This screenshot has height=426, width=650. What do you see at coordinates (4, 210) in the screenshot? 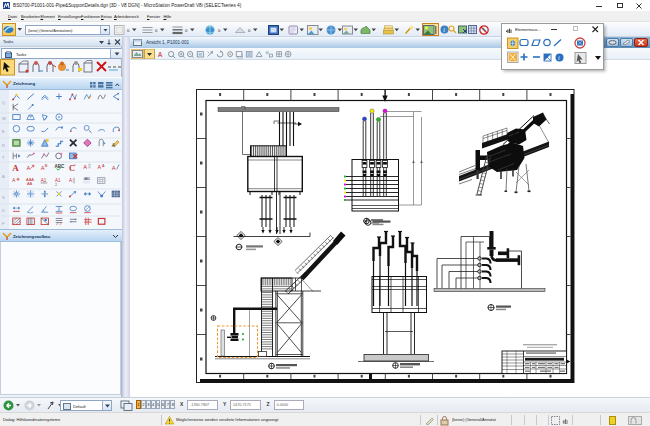
I see `svg-text: D` at bounding box center [4, 210].